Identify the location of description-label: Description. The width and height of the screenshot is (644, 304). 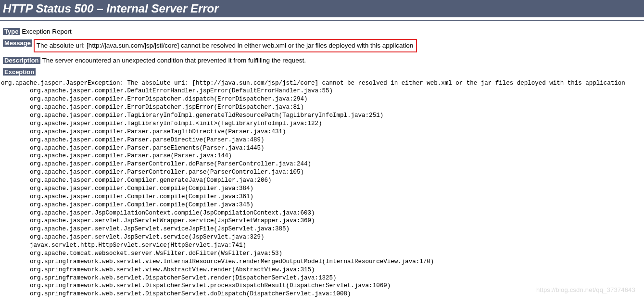
(22, 61).